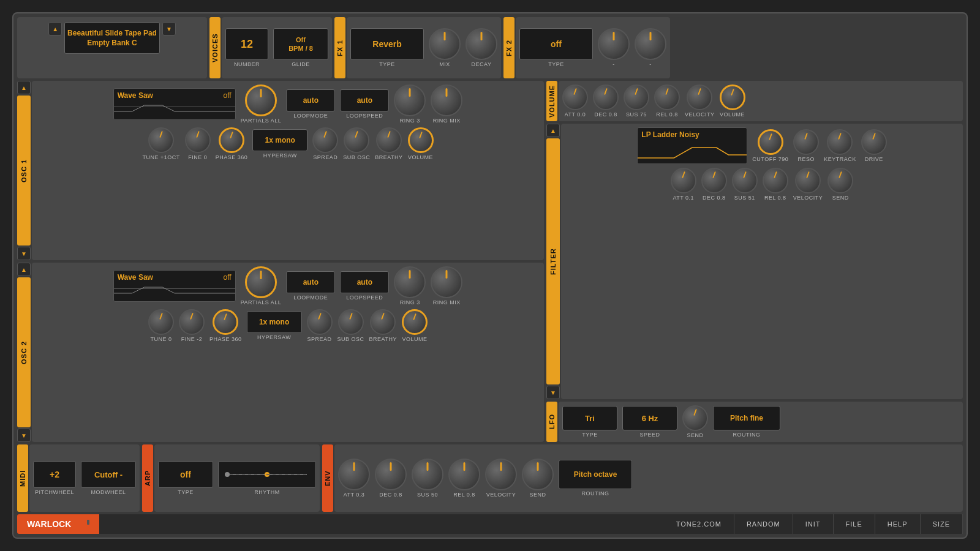 The image size is (980, 551). What do you see at coordinates (24, 253) in the screenshot?
I see `osc1-down-arrow: ▼` at bounding box center [24, 253].